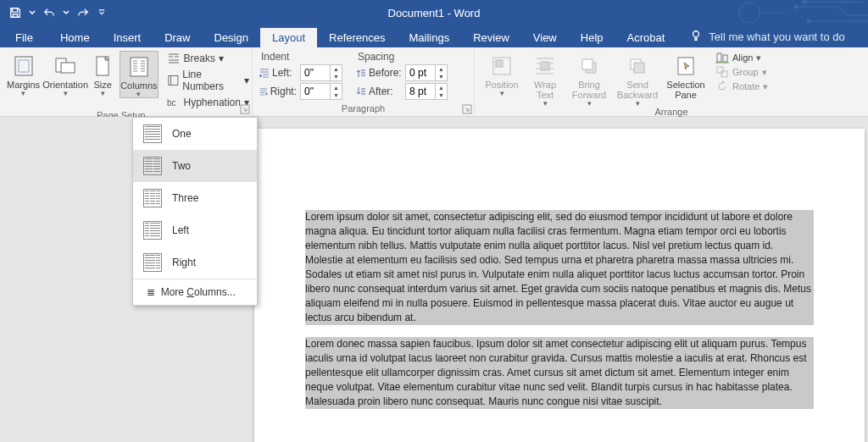  Describe the element at coordinates (589, 79) in the screenshot. I see `bring-forward-button: Bring Forward▾` at that location.